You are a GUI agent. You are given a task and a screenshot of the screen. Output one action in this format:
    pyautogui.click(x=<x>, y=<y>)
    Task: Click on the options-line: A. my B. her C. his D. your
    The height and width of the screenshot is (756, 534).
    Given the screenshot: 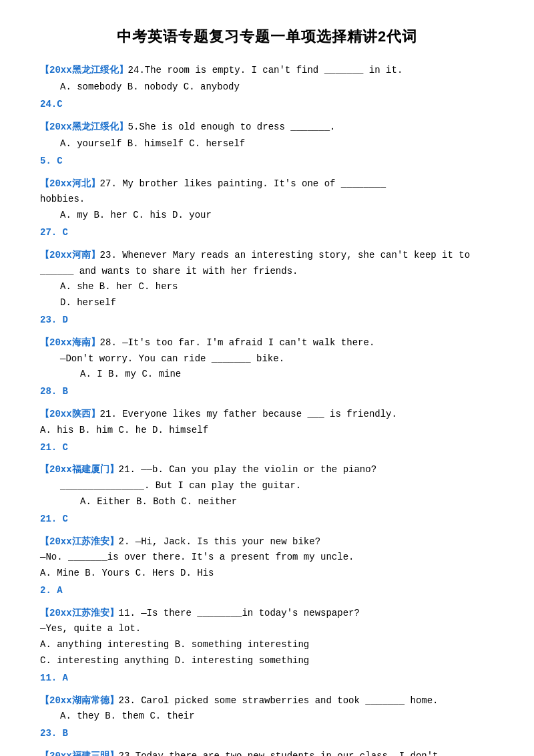 What is the action you would take?
    pyautogui.click(x=277, y=216)
    